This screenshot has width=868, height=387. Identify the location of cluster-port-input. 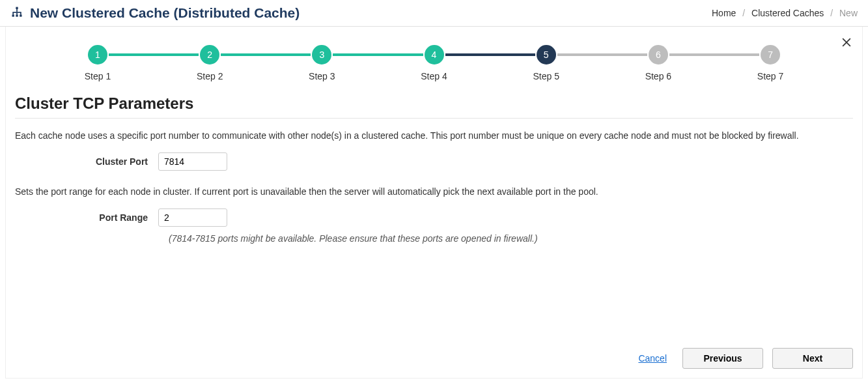
(193, 162).